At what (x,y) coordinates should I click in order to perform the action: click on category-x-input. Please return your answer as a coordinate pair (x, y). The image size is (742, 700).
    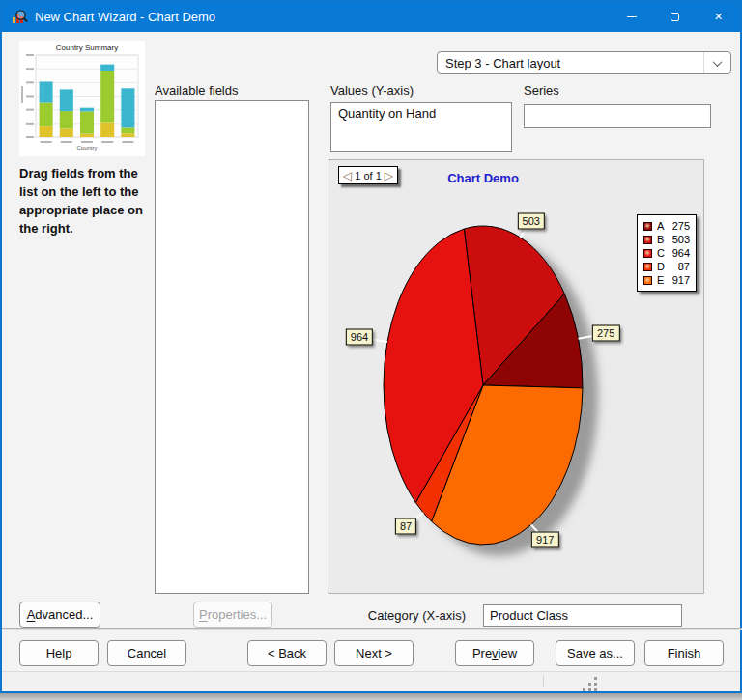
    Looking at the image, I should click on (583, 616).